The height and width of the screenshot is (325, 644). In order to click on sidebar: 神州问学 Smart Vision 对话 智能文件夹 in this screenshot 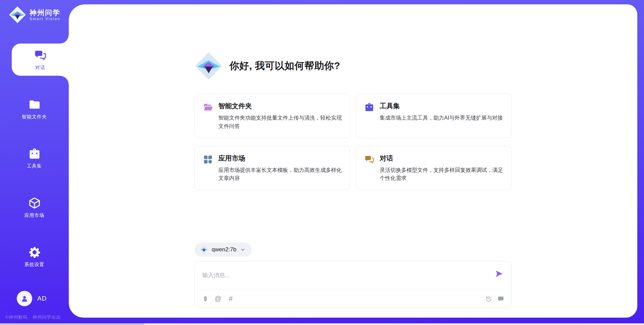, I will do `click(34, 162)`.